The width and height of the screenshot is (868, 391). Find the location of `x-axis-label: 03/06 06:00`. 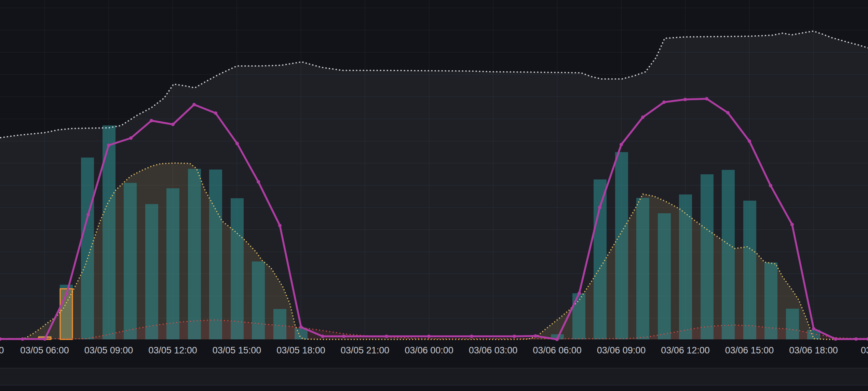

x-axis-label: 03/06 06:00 is located at coordinates (557, 350).